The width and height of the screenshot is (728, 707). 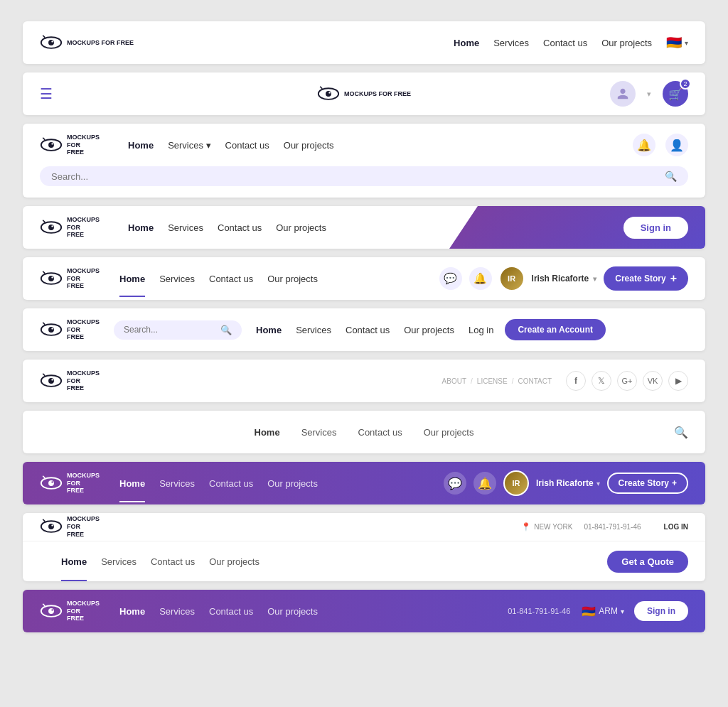 What do you see at coordinates (70, 145) in the screenshot?
I see `logo-3: MOCKUPSFORFREE` at bounding box center [70, 145].